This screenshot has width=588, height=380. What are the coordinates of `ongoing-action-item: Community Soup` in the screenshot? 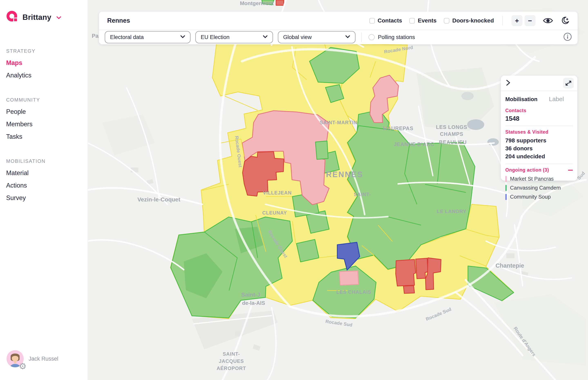 It's located at (539, 197).